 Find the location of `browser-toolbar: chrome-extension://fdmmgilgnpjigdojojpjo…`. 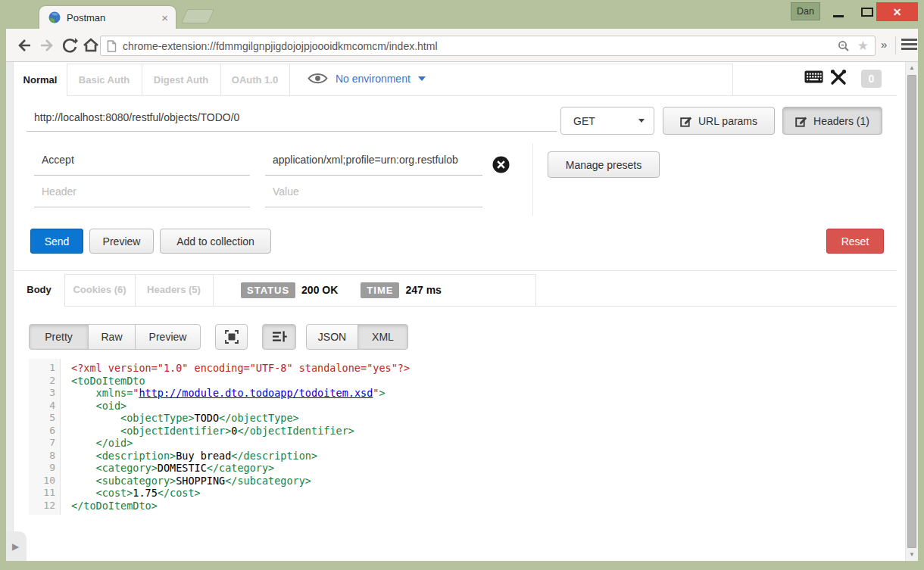

browser-toolbar: chrome-extension://fdmmgilgnpjigdojojpjo… is located at coordinates (462, 45).